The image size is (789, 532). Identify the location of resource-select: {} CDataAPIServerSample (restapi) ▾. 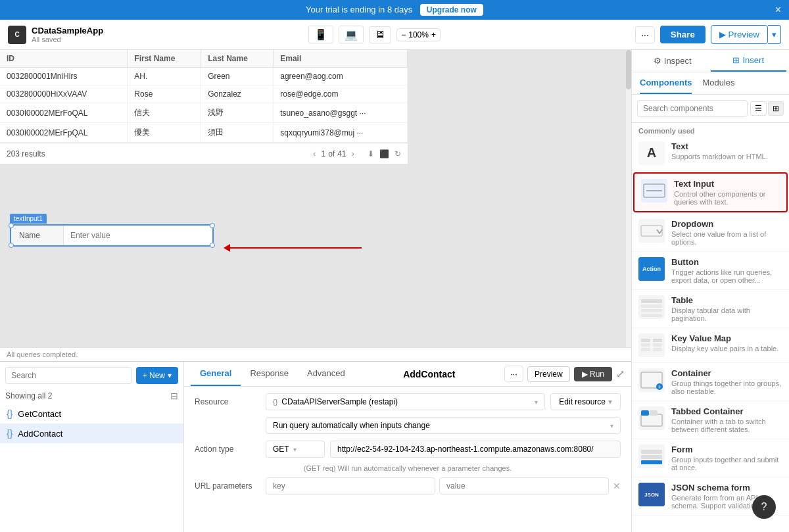
(405, 402).